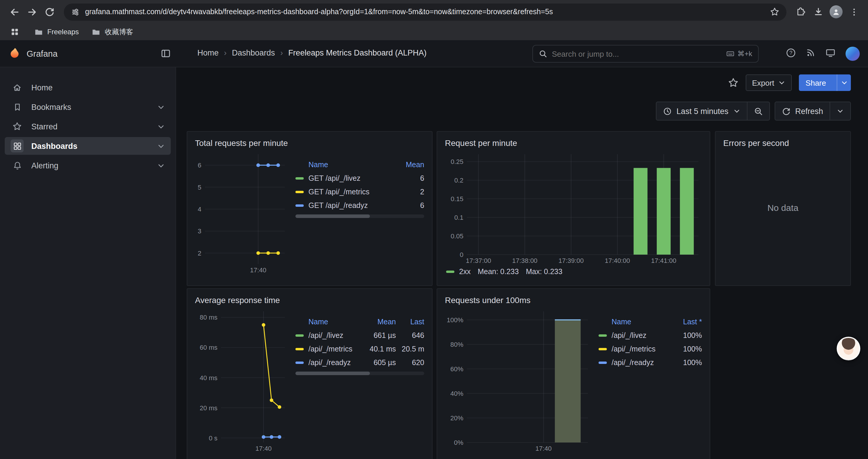 This screenshot has height=459, width=868. I want to click on legend-row: /api/_/readyz100%, so click(650, 362).